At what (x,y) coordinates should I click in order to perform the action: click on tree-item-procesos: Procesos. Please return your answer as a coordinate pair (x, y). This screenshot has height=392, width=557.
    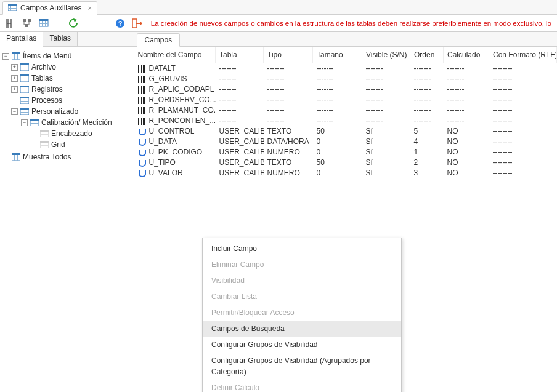
    Looking at the image, I should click on (67, 100).